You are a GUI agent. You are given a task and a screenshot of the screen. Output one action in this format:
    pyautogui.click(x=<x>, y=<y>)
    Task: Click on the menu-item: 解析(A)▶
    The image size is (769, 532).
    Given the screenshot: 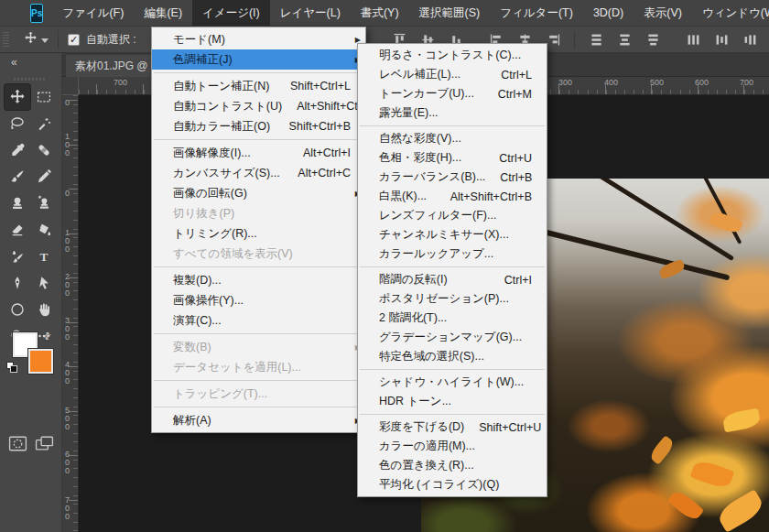 What is the action you would take?
    pyautogui.click(x=258, y=420)
    